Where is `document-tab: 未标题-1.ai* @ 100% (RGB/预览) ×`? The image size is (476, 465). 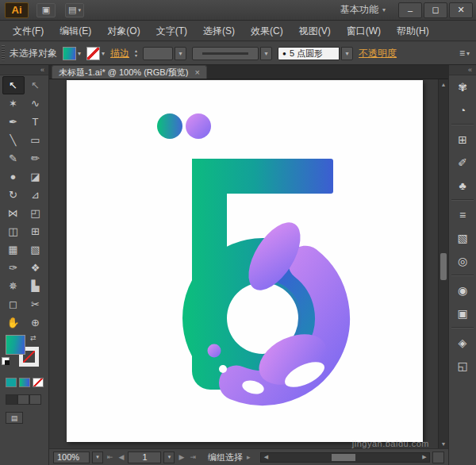 document-tab: 未标题-1.ai* @ 100% (RGB/预览) × is located at coordinates (129, 71).